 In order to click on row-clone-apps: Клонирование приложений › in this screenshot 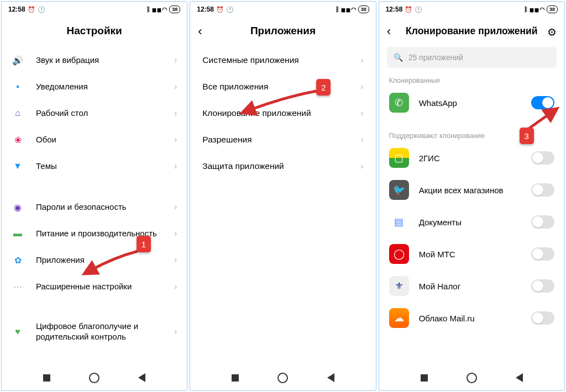, I will do `click(283, 113)`.